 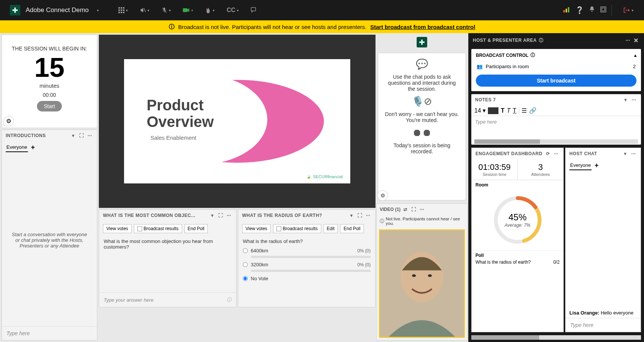 What do you see at coordinates (49, 67) in the screenshot?
I see `timer-value: 15` at bounding box center [49, 67].